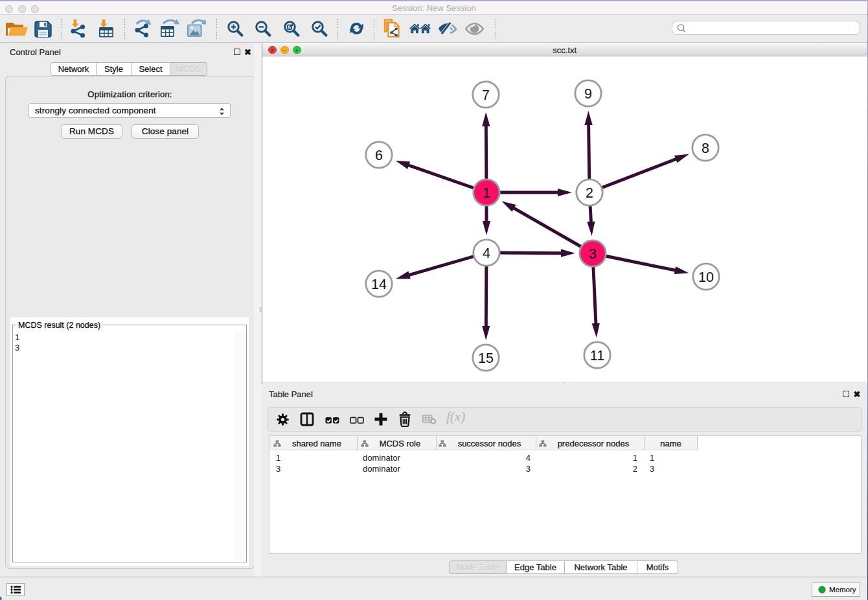 The image size is (868, 600). I want to click on svg-text: 6, so click(379, 156).